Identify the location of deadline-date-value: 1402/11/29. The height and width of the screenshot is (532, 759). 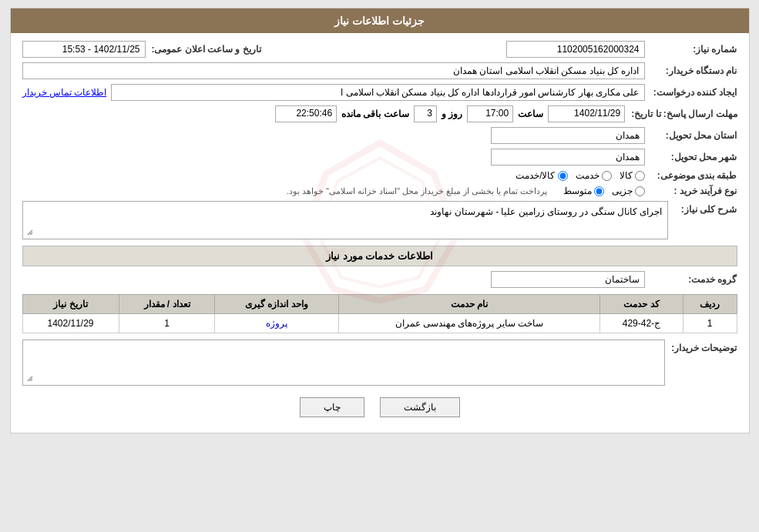
(586, 114).